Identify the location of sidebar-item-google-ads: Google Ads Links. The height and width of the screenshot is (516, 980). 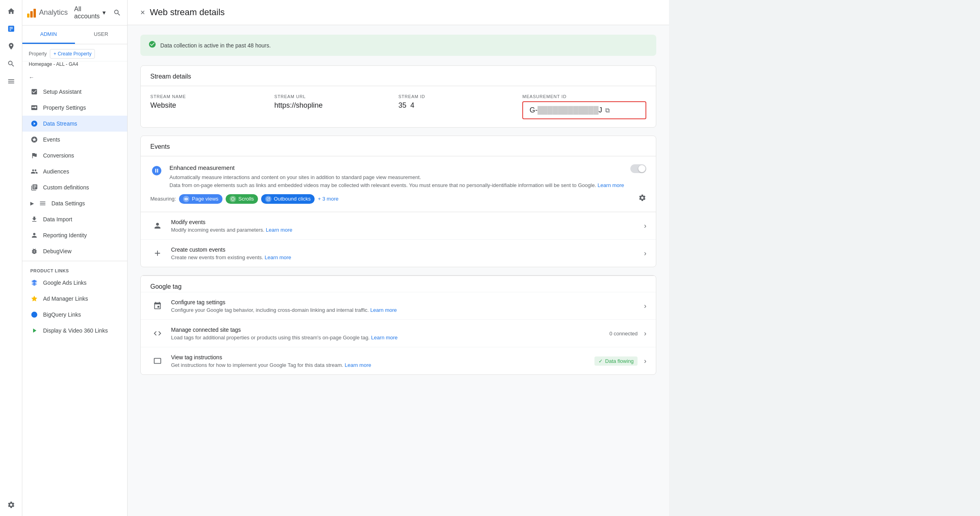
(75, 283).